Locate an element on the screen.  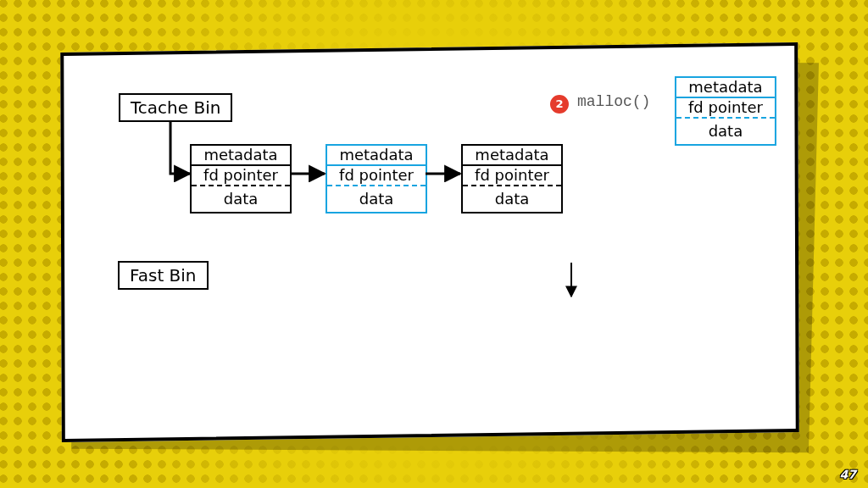
step-badge: 2 is located at coordinates (559, 104).